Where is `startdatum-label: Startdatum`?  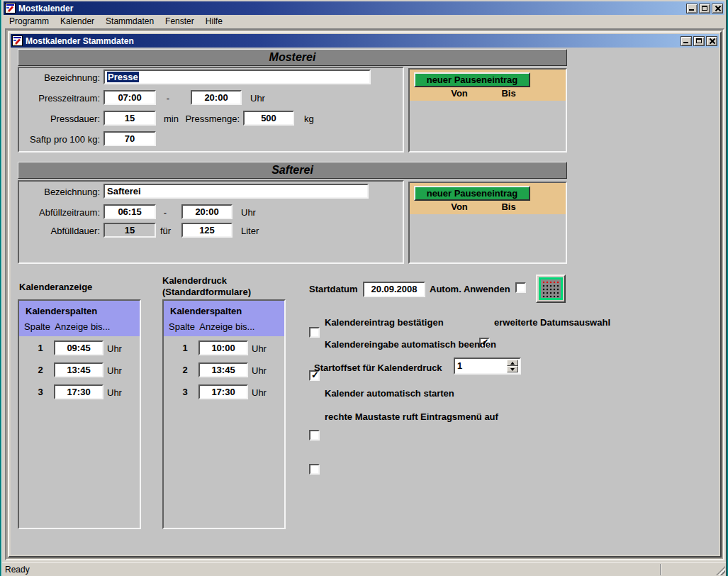
startdatum-label: Startdatum is located at coordinates (333, 289).